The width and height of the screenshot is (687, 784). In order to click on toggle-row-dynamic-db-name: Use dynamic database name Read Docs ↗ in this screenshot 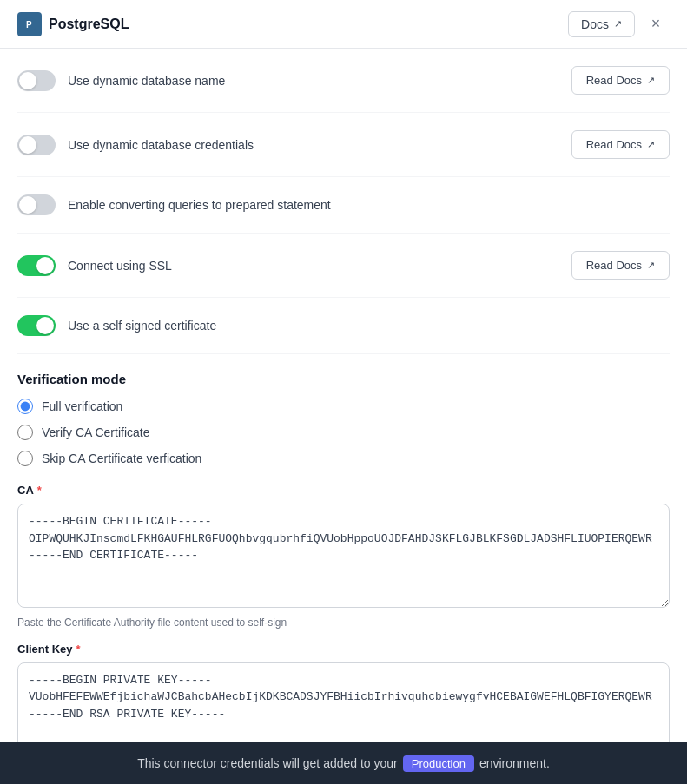, I will do `click(344, 81)`.